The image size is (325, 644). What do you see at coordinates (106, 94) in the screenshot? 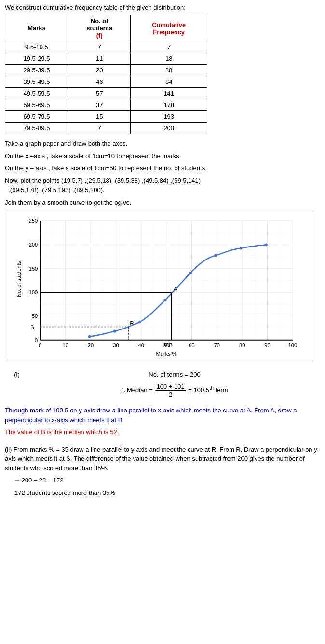
I see `table-row: 49.5-59.557141` at bounding box center [106, 94].